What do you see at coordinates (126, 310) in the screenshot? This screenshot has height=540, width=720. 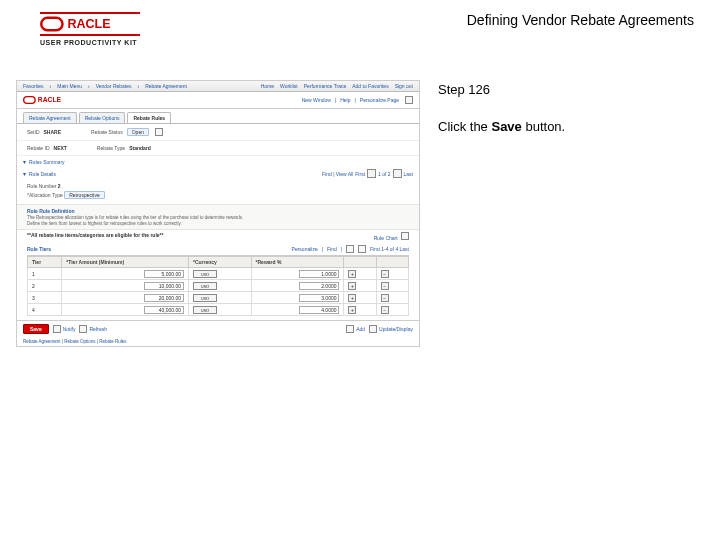 I see `amount-cell: 40,000.00` at bounding box center [126, 310].